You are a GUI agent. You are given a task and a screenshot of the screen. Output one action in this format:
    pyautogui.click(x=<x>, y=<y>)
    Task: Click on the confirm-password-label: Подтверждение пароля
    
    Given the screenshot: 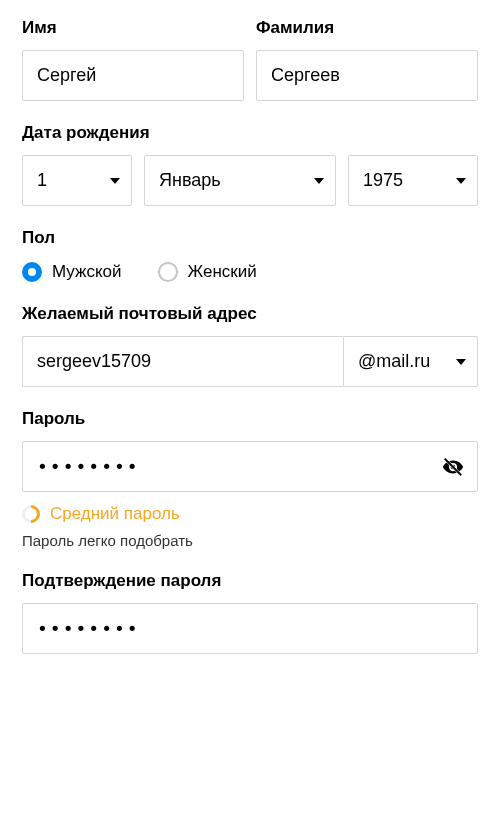 What is the action you would take?
    pyautogui.click(x=250, y=581)
    